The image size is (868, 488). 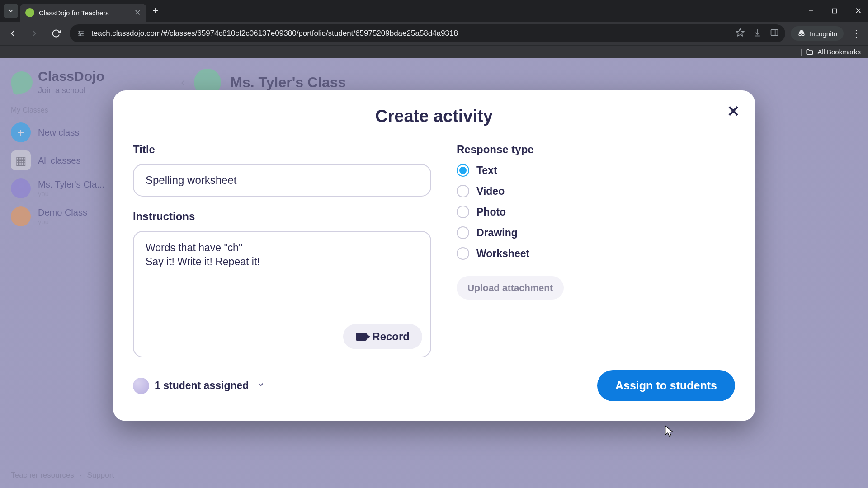 What do you see at coordinates (434, 11) in the screenshot?
I see `tab-bar: ClassDojo for Teachers ✕ + ✕` at bounding box center [434, 11].